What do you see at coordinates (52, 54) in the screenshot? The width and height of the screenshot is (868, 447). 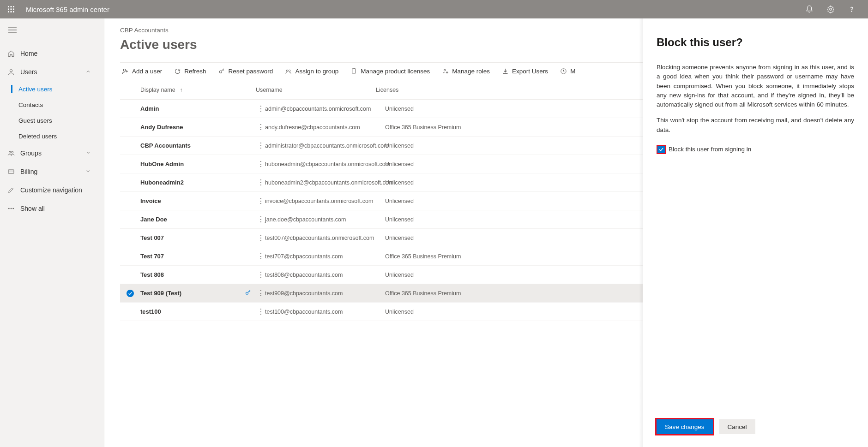 I see `nav-home: Home` at bounding box center [52, 54].